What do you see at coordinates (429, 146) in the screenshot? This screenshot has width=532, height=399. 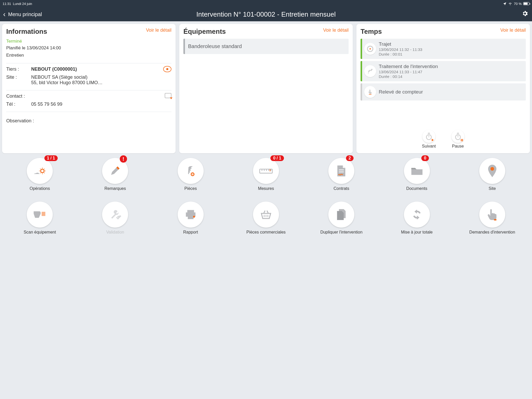 I see `suivant-label: Suivant` at bounding box center [429, 146].